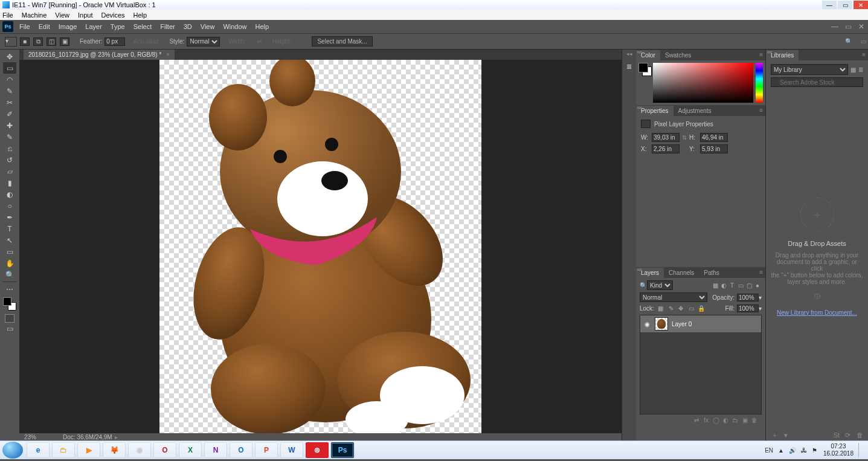  What do you see at coordinates (757, 285) in the screenshot?
I see `filter-toggle-icon: ●` at bounding box center [757, 285].